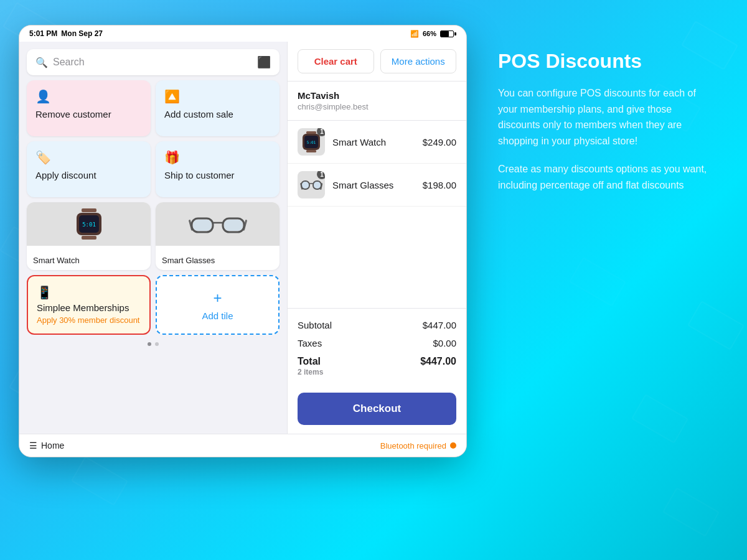 The image size is (747, 560). What do you see at coordinates (243, 446) in the screenshot?
I see `bottom-nav: ☰ Home Bluetooth required` at bounding box center [243, 446].